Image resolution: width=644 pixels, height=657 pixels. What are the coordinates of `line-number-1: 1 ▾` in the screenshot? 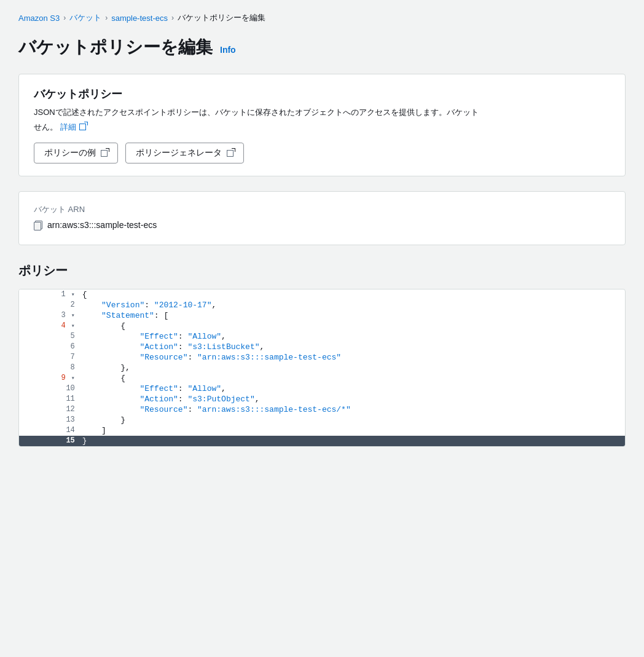 It's located at (49, 295).